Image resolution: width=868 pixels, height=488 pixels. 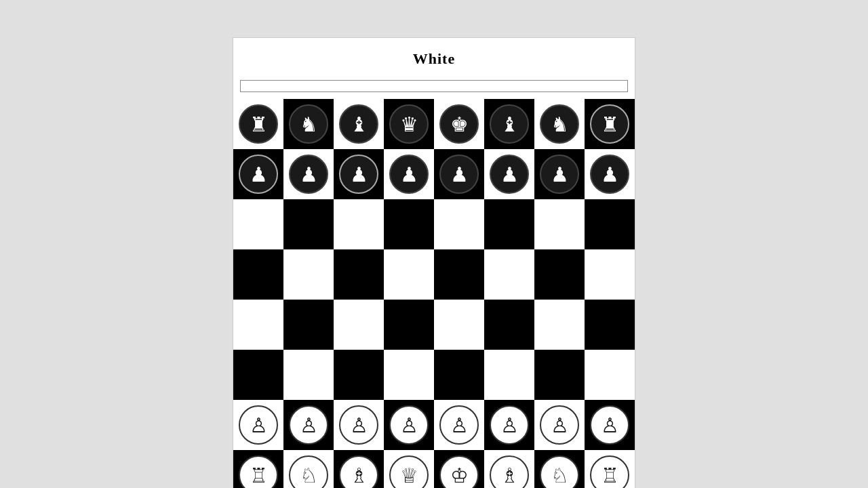 I want to click on cell-r6-c7: ♙, so click(x=610, y=425).